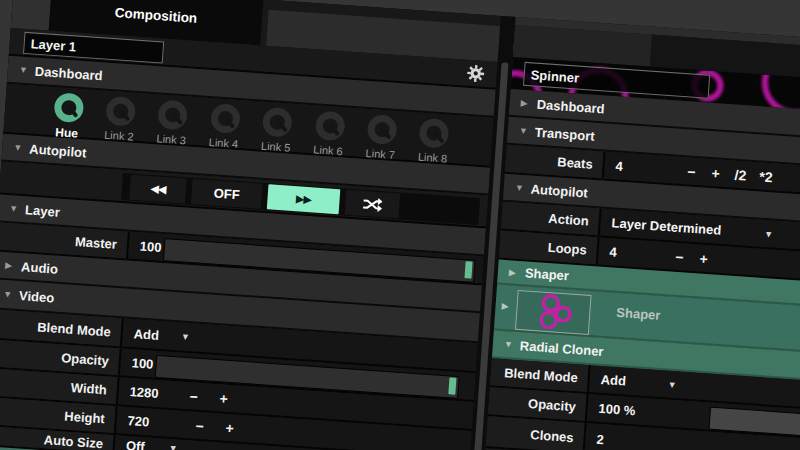 The width and height of the screenshot is (800, 450). What do you see at coordinates (552, 219) in the screenshot?
I see `action-label: Action` at bounding box center [552, 219].